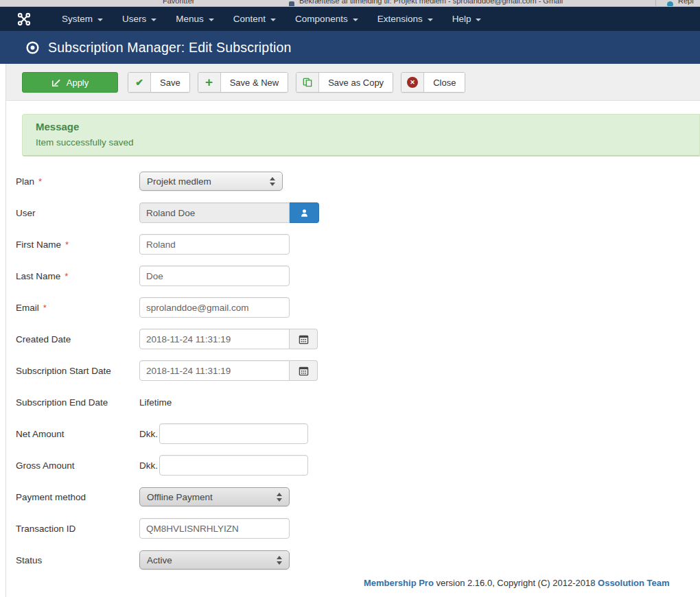  What do you see at coordinates (78, 307) in the screenshot?
I see `field-label: Email*` at bounding box center [78, 307].